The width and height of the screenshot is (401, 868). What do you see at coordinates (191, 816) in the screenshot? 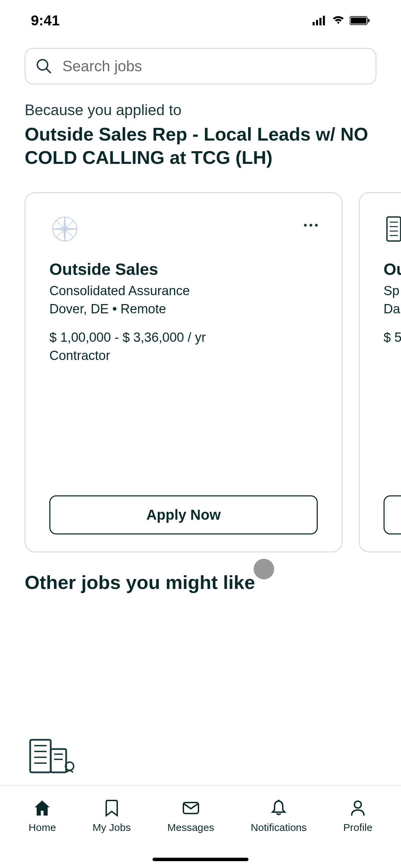
I see `nav-messages: Messages` at bounding box center [191, 816].